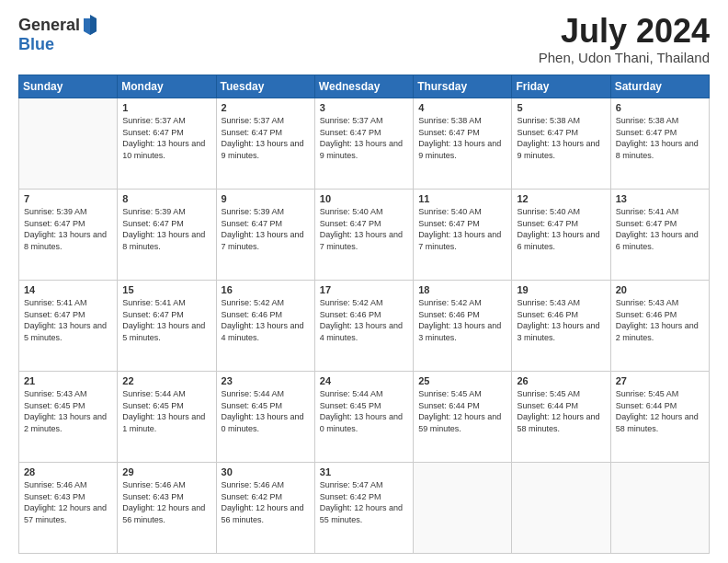 The image size is (728, 563). I want to click on day-info: Sunrise: 5:46 AMSunset: 6:43 PMDaylight:…, so click(166, 502).